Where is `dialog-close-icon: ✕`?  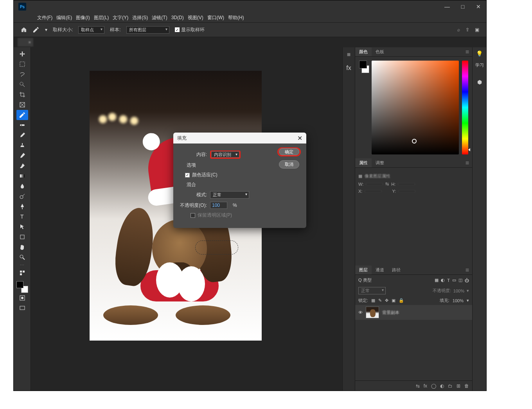 dialog-close-icon: ✕ is located at coordinates (300, 138).